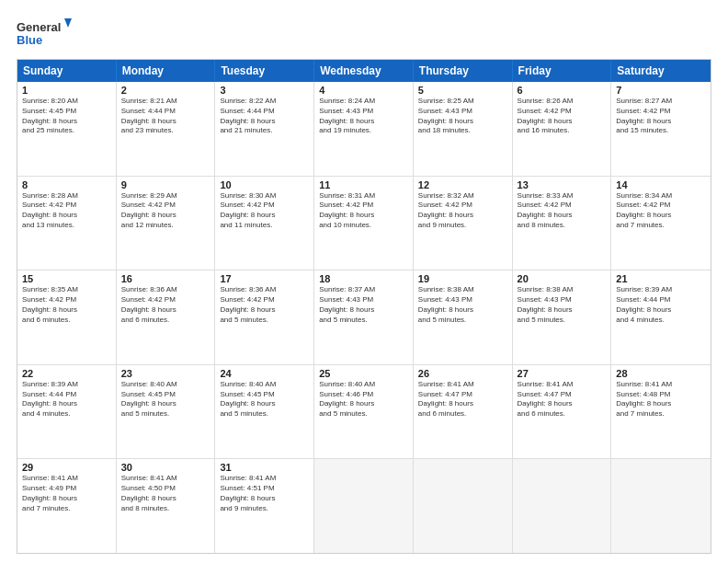  I want to click on svg-text: Blue, so click(29, 40).